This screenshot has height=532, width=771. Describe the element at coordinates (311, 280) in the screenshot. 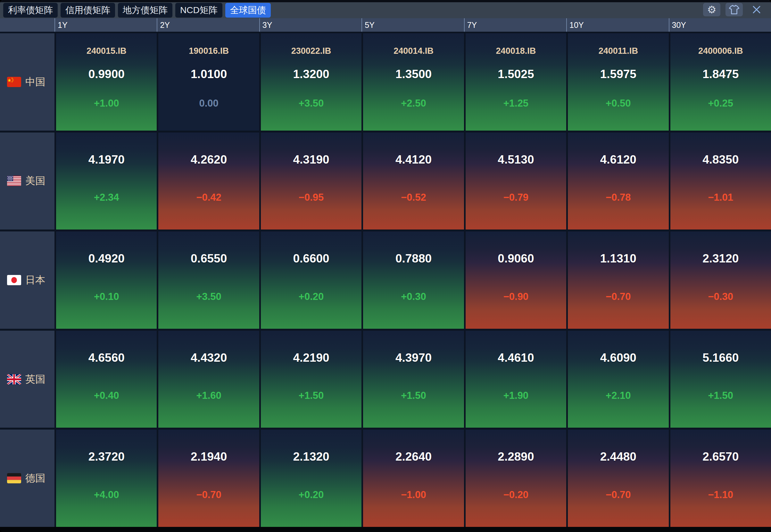

I see `bond-cell: 0.6600+0.20` at that location.